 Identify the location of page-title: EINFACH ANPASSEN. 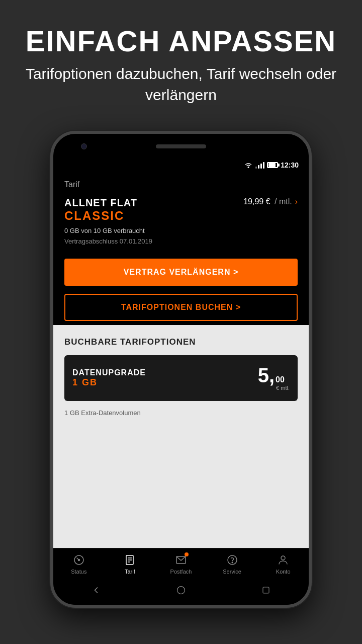
(181, 41).